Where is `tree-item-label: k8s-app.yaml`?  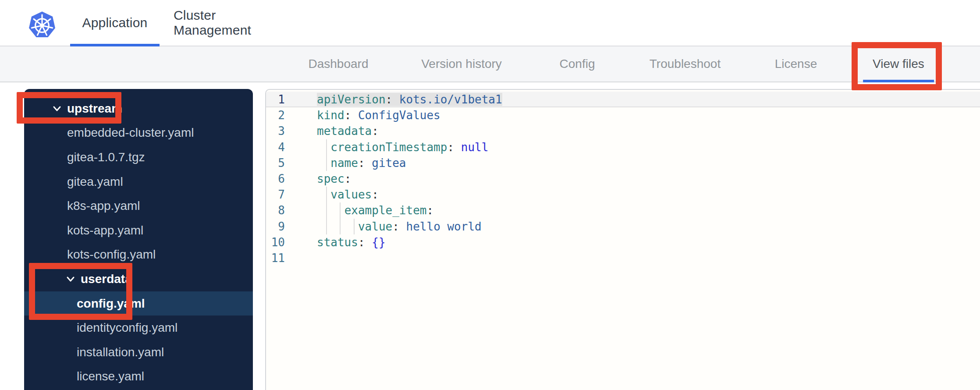 tree-item-label: k8s-app.yaml is located at coordinates (103, 206).